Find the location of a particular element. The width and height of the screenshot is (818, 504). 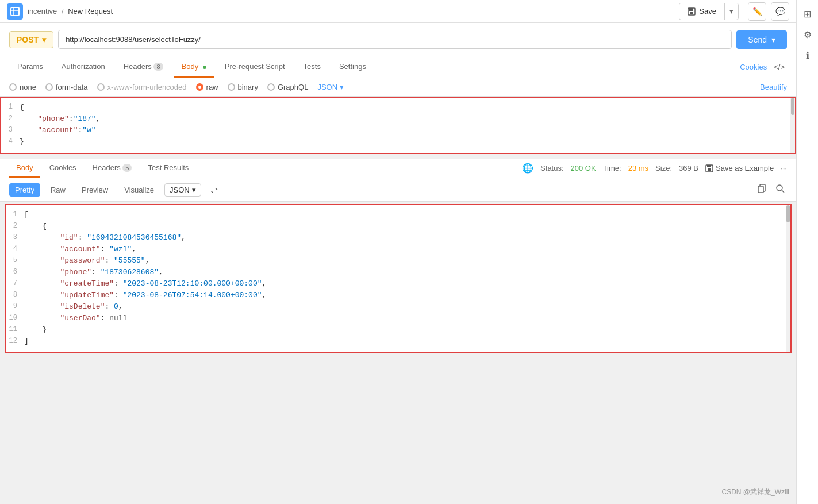

sidebar-icon-3: ℹ is located at coordinates (808, 55).